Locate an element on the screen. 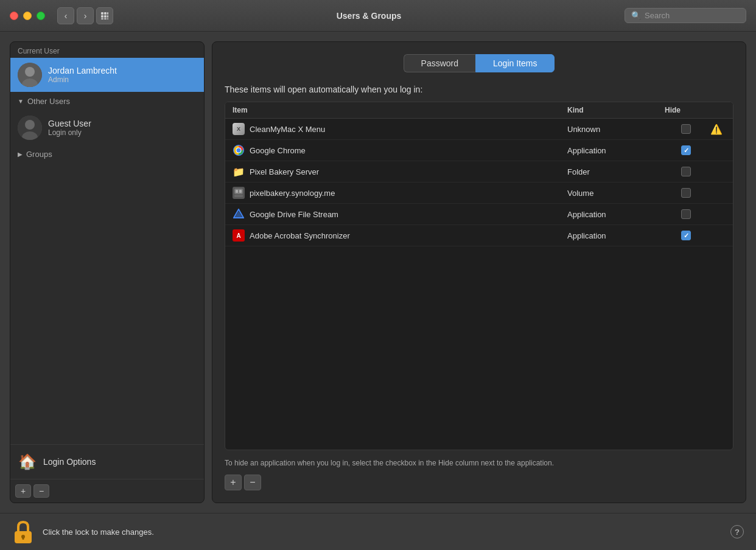 The image size is (756, 550). table-actions: + − is located at coordinates (479, 482).